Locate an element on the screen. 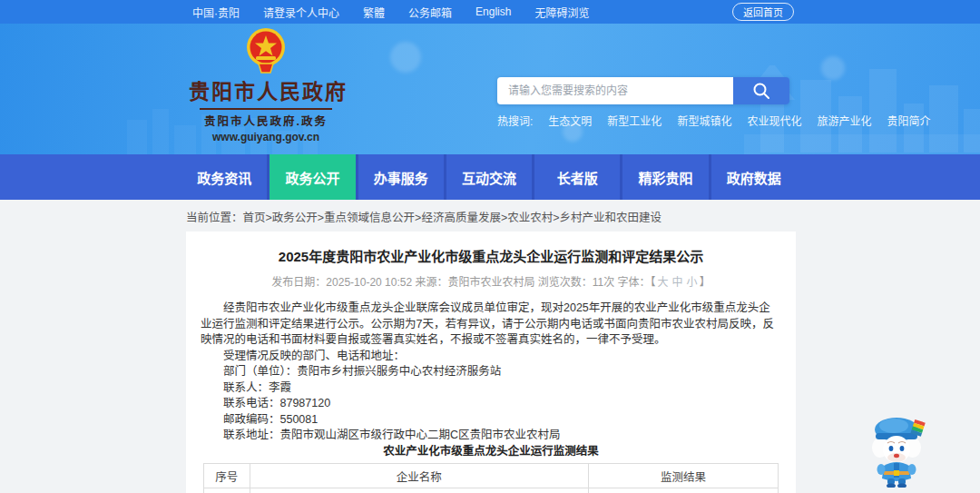 This screenshot has height=493, width=980. hot-search-row: 热搜词: 生态文明 新型工业化 新型城镇化 农业现代化 旅游产业化 贵阳简介 is located at coordinates (643, 120).